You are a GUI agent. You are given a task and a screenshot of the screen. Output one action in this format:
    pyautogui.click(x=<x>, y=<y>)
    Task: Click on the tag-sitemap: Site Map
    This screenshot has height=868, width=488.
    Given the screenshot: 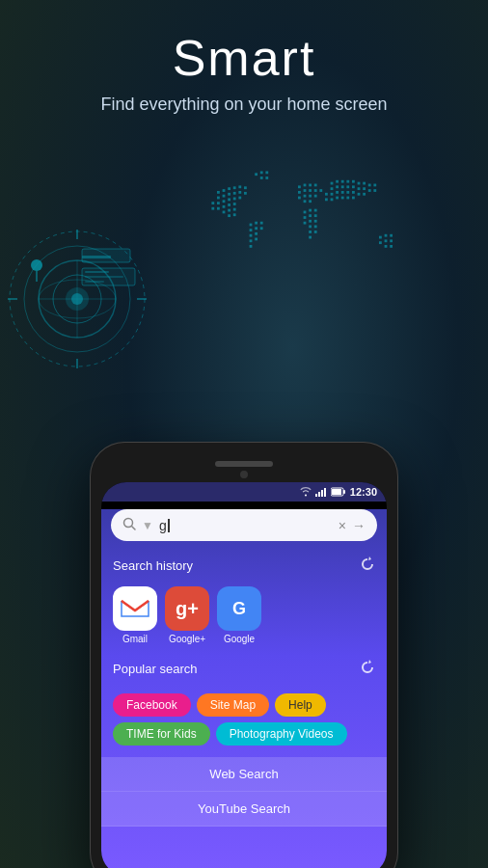 What is the action you would take?
    pyautogui.click(x=233, y=705)
    